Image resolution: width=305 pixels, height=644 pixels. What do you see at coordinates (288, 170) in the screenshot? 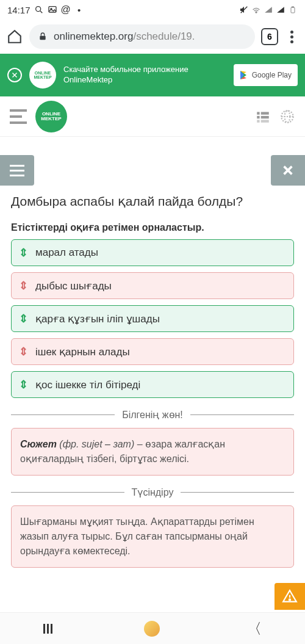
I see `close-button` at bounding box center [288, 170].